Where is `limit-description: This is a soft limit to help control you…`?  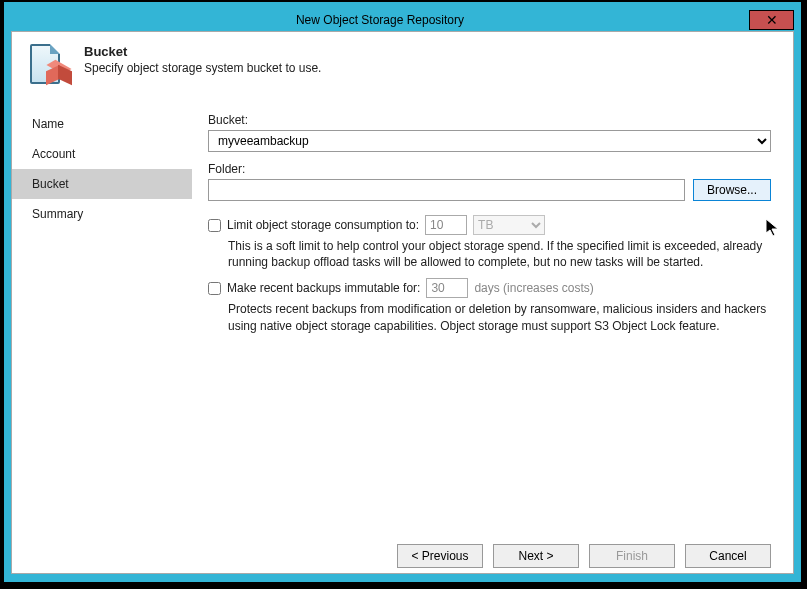
limit-description: This is a soft limit to help control you… is located at coordinates (500, 254).